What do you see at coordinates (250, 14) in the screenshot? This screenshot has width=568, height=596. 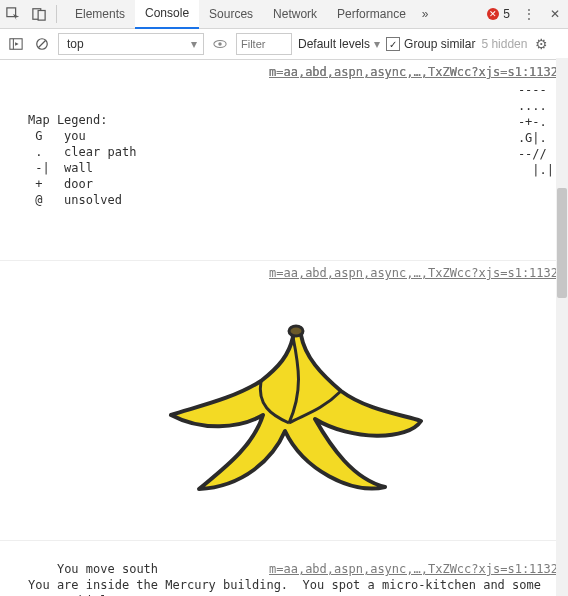 I see `tabs: Elements Console Sources Network Perform…` at bounding box center [250, 14].